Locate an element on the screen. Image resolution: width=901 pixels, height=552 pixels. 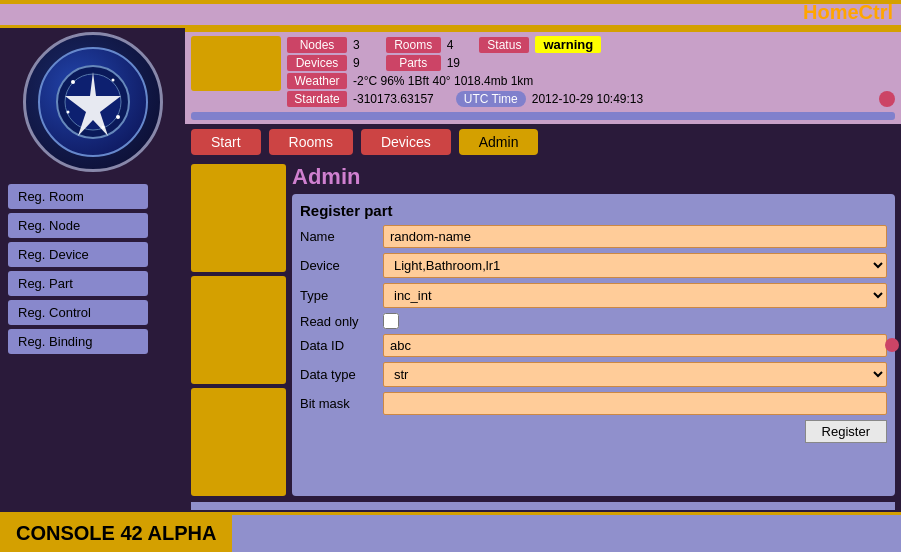
name-label: Name is located at coordinates (338, 236).